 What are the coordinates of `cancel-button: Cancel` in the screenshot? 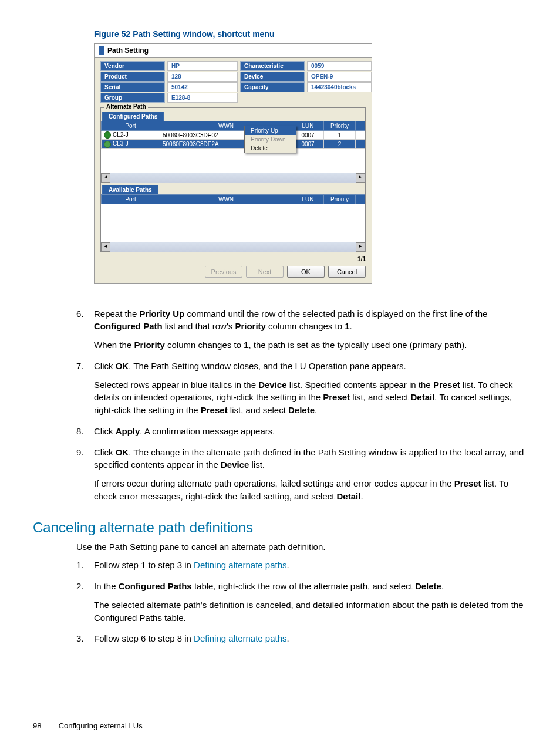 It's located at (347, 272).